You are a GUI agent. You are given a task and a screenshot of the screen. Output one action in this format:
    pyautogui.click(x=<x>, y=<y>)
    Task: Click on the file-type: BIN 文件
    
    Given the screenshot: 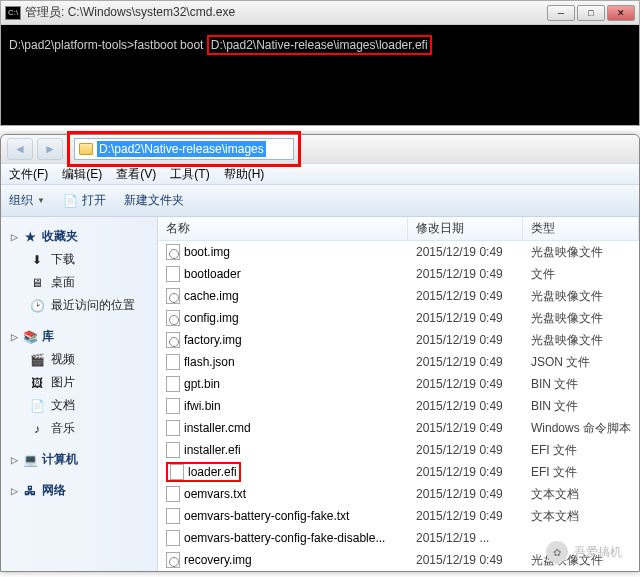 What is the action you would take?
    pyautogui.click(x=581, y=406)
    